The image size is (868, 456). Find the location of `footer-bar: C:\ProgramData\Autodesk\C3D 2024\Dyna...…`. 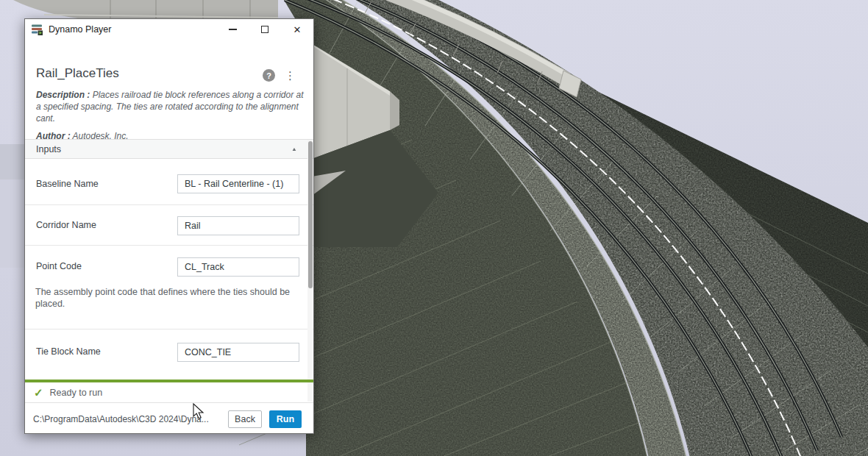

footer-bar: C:\ProgramData\Autodesk\C3D 2024\Dyna...… is located at coordinates (169, 419).